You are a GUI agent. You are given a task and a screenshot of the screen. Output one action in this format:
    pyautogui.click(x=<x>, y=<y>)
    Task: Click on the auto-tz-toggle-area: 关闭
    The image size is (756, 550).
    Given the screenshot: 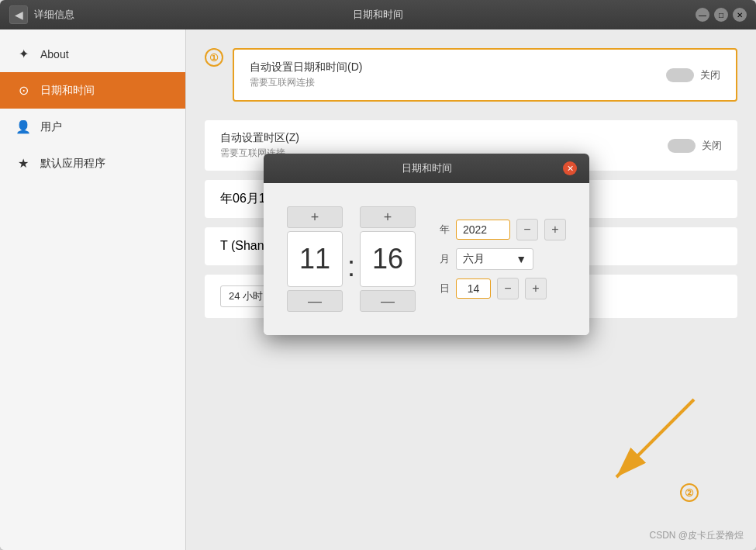 What is the action you would take?
    pyautogui.click(x=695, y=146)
    